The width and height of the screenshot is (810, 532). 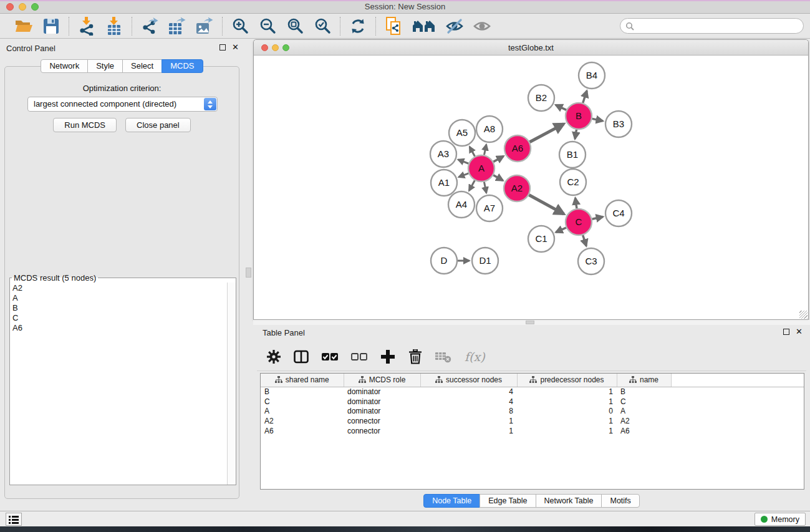 I want to click on column-header-MCDS-role: MCDS role, so click(x=382, y=380).